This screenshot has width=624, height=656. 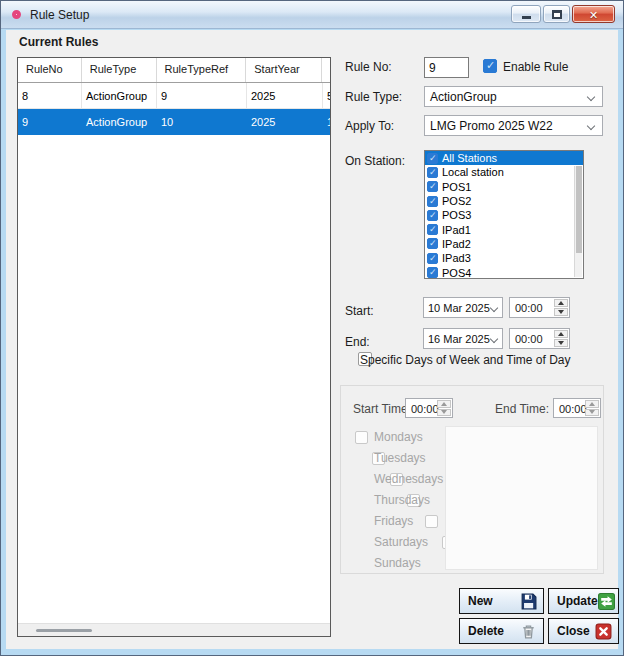 I want to click on station-item: POS3, so click(x=504, y=215).